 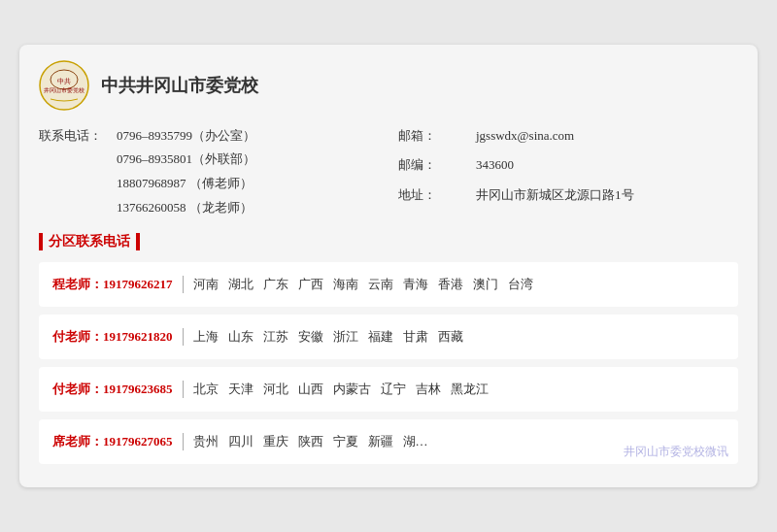 What do you see at coordinates (451, 337) in the screenshot?
I see `region-area-item: 西藏` at bounding box center [451, 337].